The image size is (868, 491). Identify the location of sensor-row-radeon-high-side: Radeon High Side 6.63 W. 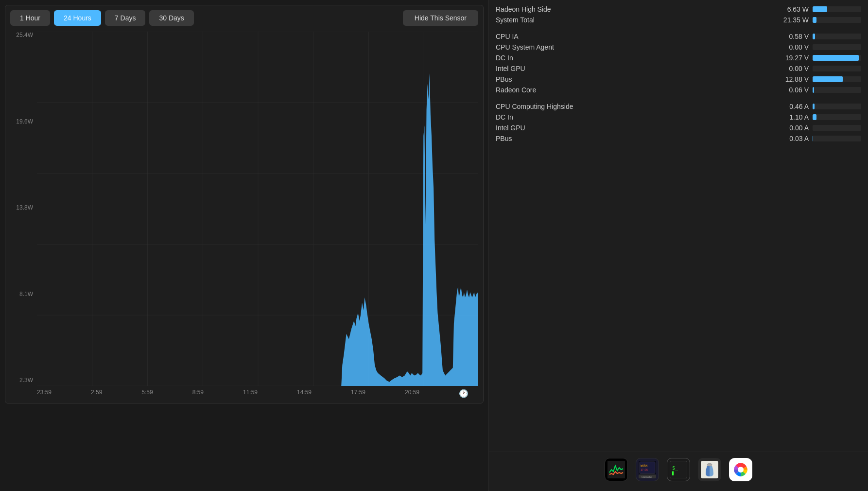
(678, 9).